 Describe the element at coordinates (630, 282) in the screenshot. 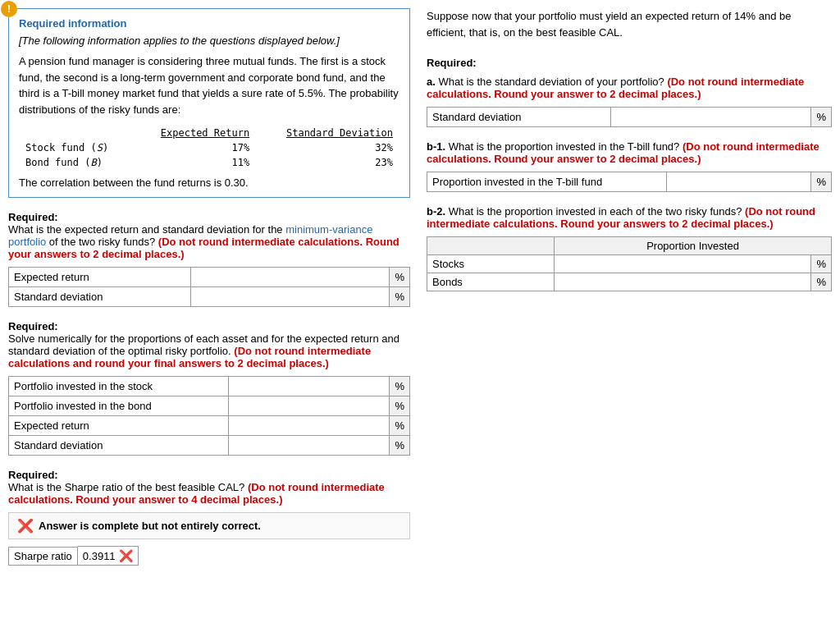

I see `section-b2-row-bonds: Bonds %` at that location.